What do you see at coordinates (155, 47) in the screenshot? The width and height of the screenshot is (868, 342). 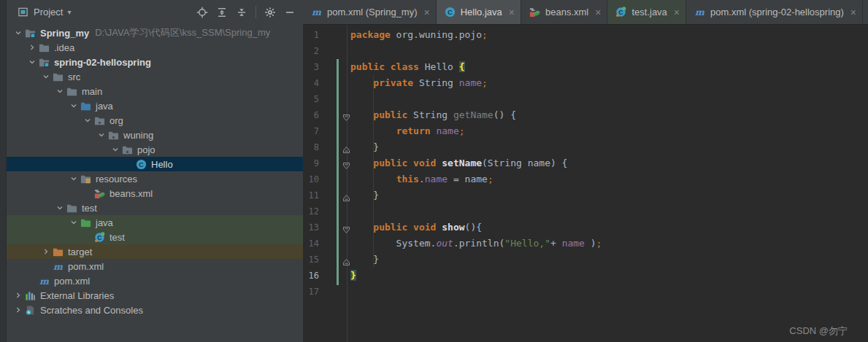 I see `tree-item-idea: .idea` at bounding box center [155, 47].